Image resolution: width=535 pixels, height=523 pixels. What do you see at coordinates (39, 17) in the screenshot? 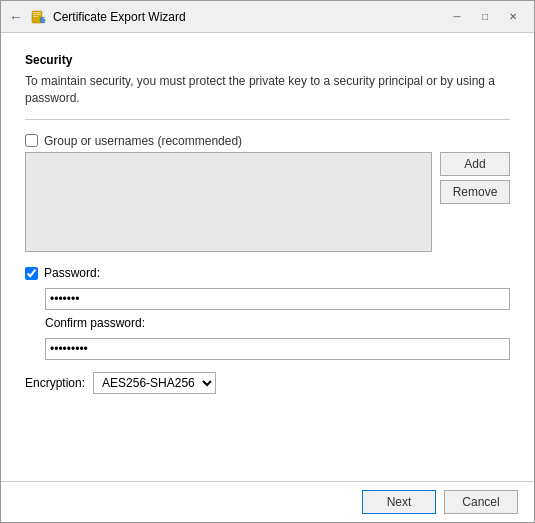
I see `cert-icon: ★` at bounding box center [39, 17].